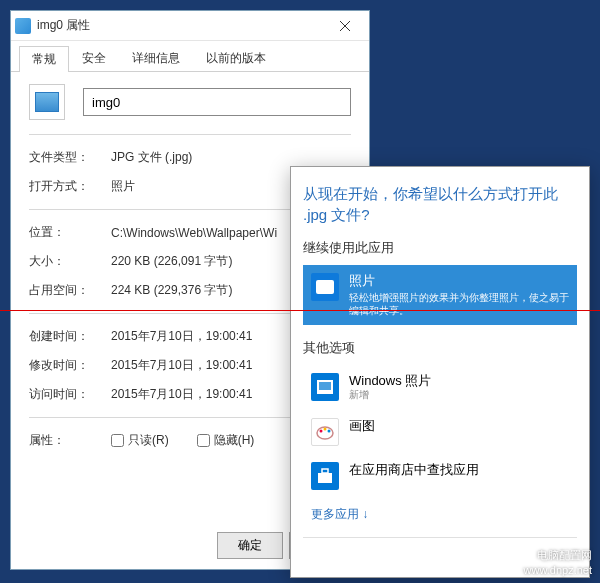 This screenshot has width=600, height=583. Describe the element at coordinates (250, 546) in the screenshot. I see `ok-button: 确定` at that location.